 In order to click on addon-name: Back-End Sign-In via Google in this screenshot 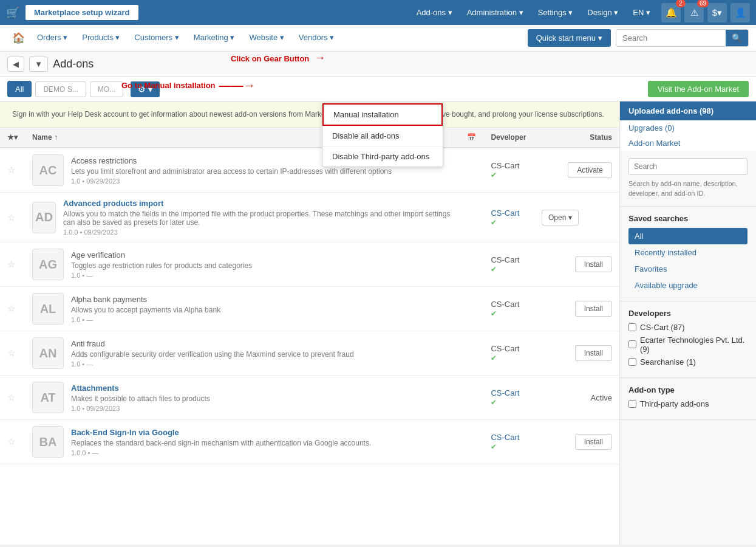, I will do `click(221, 433)`.